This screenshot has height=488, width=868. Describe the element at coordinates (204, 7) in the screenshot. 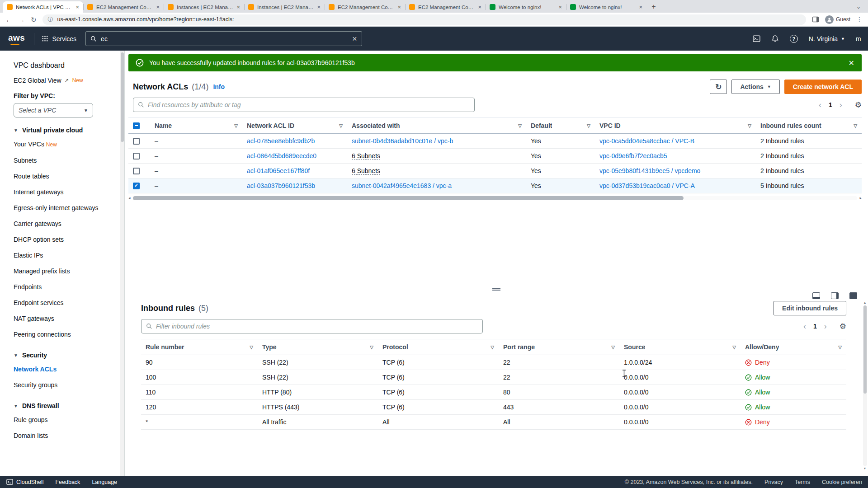

I see `browser-tab: Instances | EC2 Management Cons×` at that location.